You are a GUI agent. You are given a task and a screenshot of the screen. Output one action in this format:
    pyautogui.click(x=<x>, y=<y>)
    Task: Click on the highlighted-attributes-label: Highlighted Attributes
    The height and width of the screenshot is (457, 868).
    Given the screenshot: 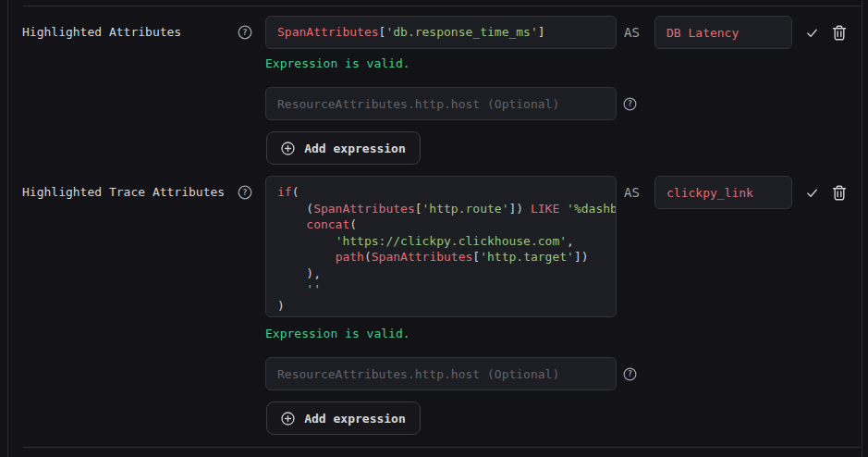 What is the action you would take?
    pyautogui.click(x=102, y=32)
    